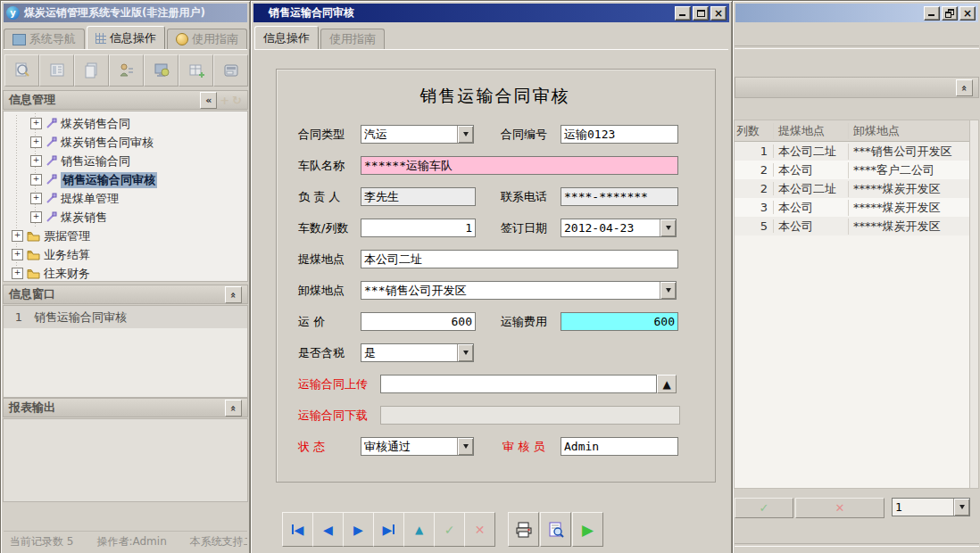  I want to click on auditor-label: 审 核 员, so click(523, 446).